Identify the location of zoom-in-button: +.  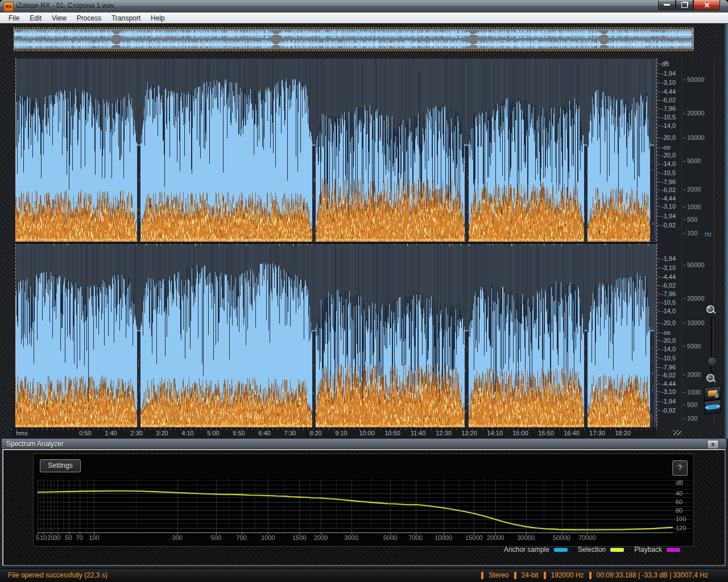
(711, 310).